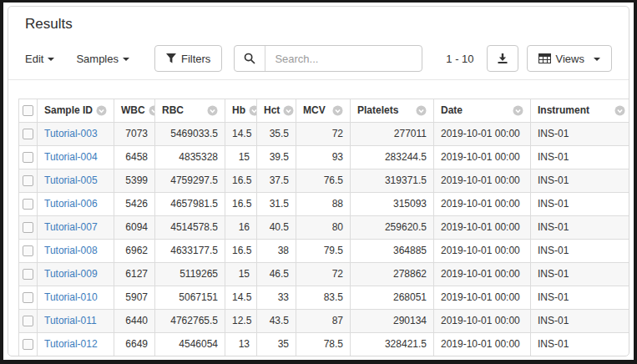 This screenshot has height=364, width=637. I want to click on table-header: Sample IDWBCRBCHbHctMCVPlateletsDateInst…, so click(325, 111).